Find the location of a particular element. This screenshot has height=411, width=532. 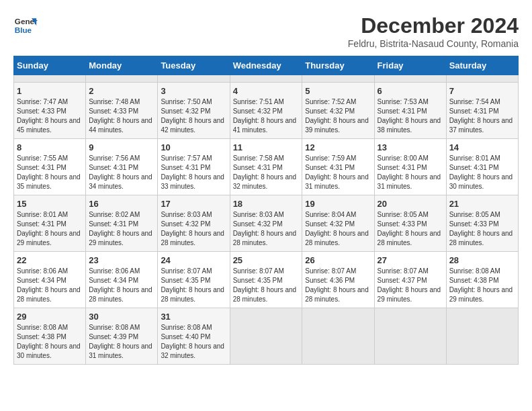

calendar-cell: 18Sunrise: 8:03 AM Sunset: 4:32 PM Dayli… is located at coordinates (266, 224).